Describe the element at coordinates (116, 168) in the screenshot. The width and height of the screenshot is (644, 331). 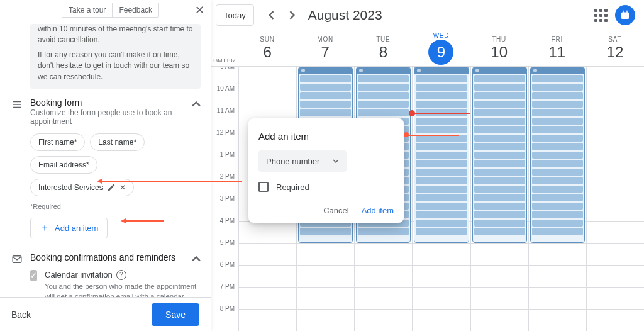
I see `booking-form-section: Booking form Customize the form people u…` at that location.